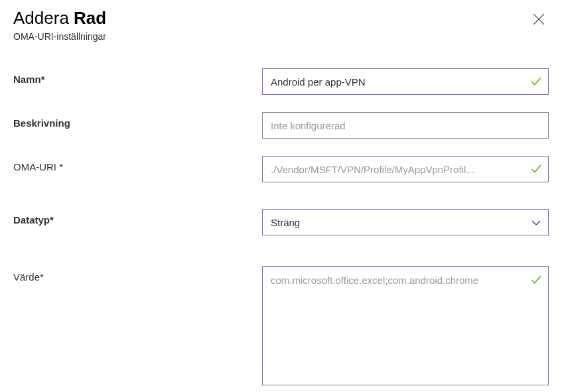 The height and width of the screenshot is (392, 562). Describe the element at coordinates (90, 18) in the screenshot. I see `title-main: Rad` at that location.